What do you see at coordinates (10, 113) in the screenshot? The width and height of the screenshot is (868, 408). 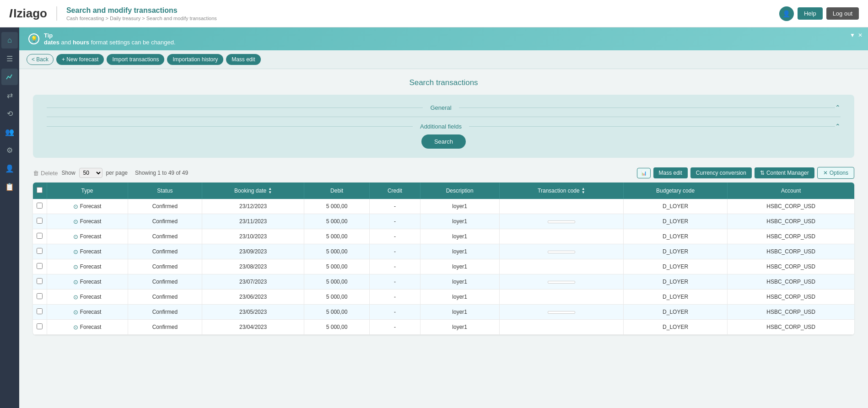 I see `sidebar-item-flow-settings: ⟲` at bounding box center [10, 113].